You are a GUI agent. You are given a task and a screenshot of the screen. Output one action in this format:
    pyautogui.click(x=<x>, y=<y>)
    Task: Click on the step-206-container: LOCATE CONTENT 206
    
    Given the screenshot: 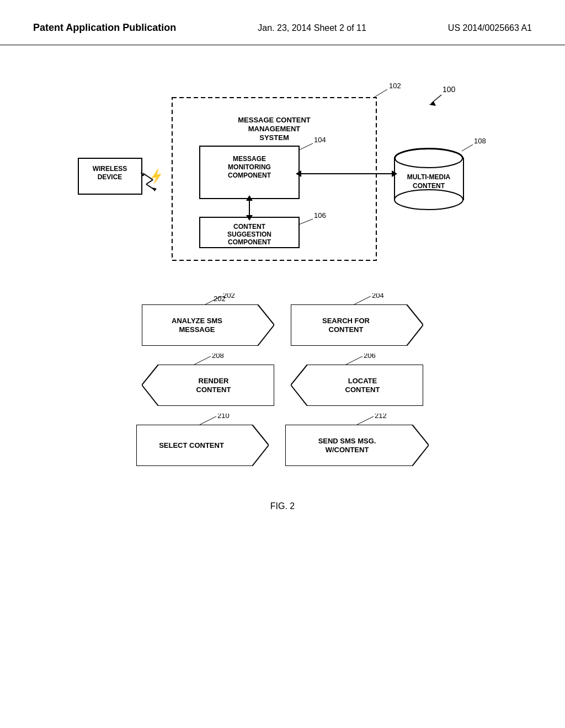 What is the action you would take?
    pyautogui.click(x=357, y=386)
    